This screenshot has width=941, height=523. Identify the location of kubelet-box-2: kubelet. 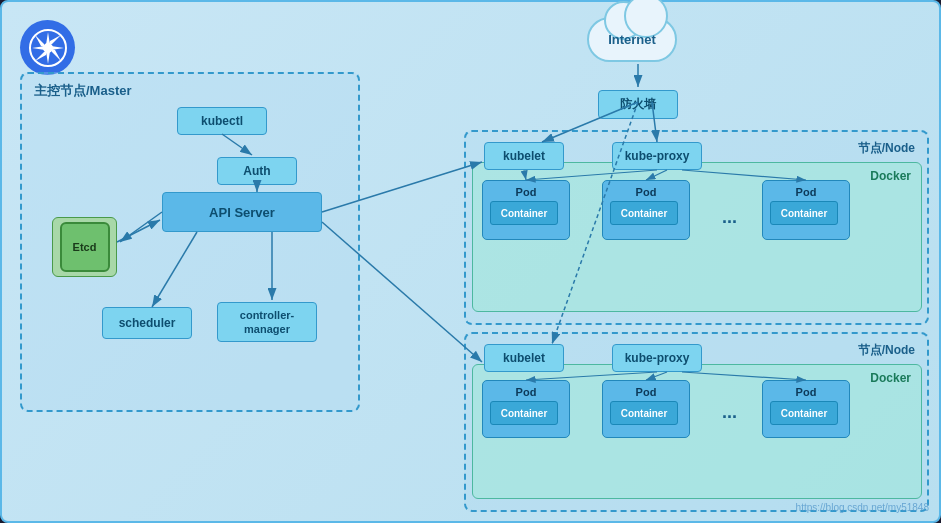
(524, 358).